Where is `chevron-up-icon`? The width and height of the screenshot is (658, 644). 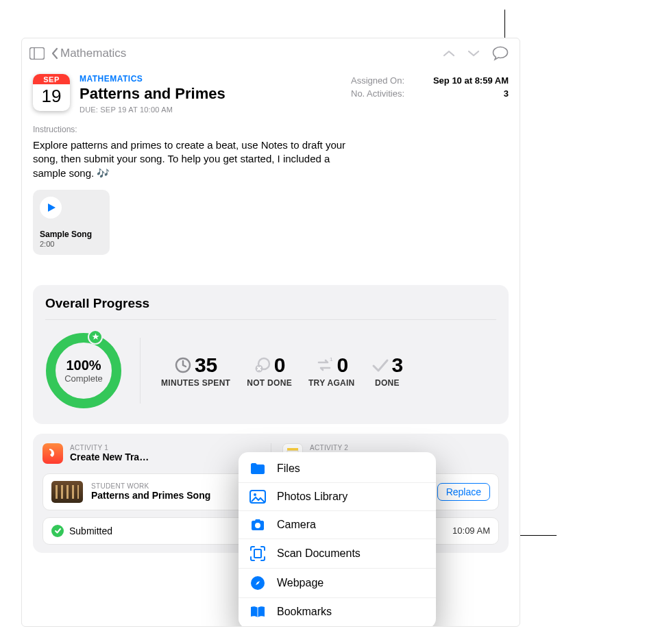
chevron-up-icon is located at coordinates (449, 53).